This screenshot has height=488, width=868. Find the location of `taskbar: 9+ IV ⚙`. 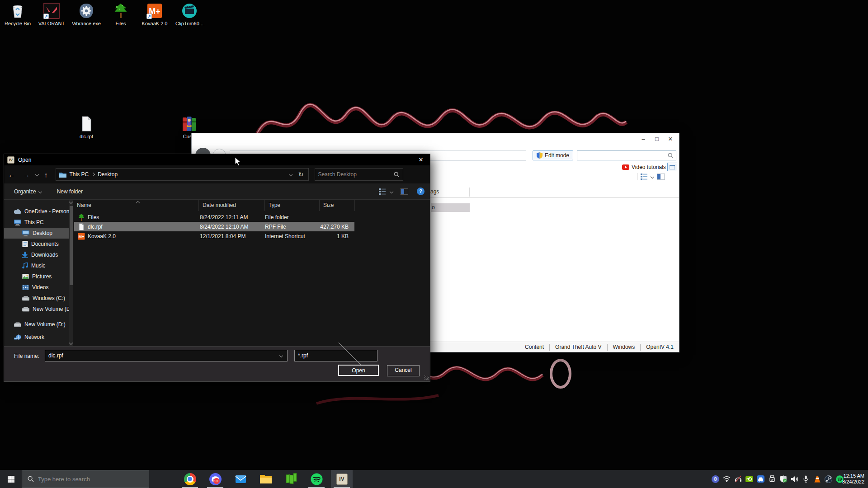

taskbar: 9+ IV ⚙ is located at coordinates (434, 479).